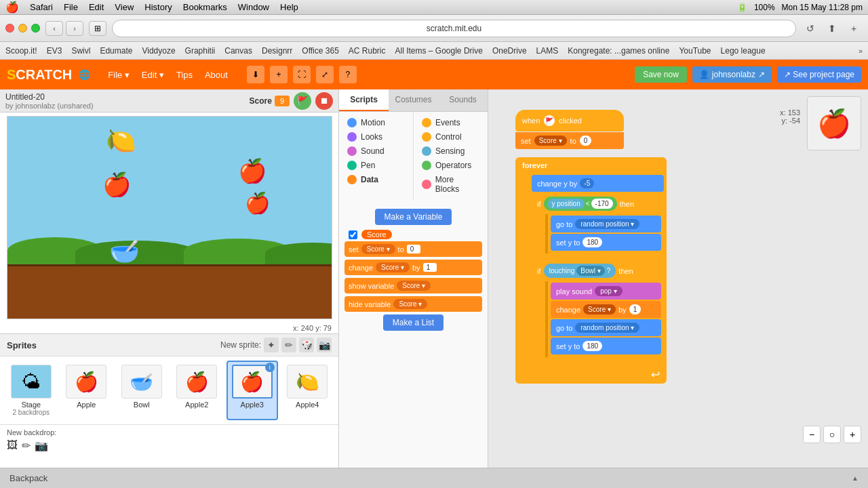  I want to click on scratch-logo: SCRATCH, so click(39, 75).